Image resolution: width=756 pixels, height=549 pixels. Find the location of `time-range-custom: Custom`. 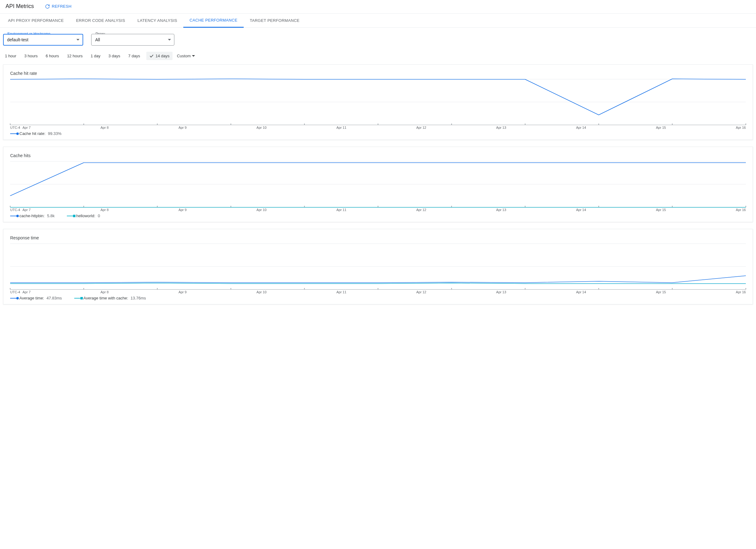

time-range-custom: Custom is located at coordinates (186, 56).